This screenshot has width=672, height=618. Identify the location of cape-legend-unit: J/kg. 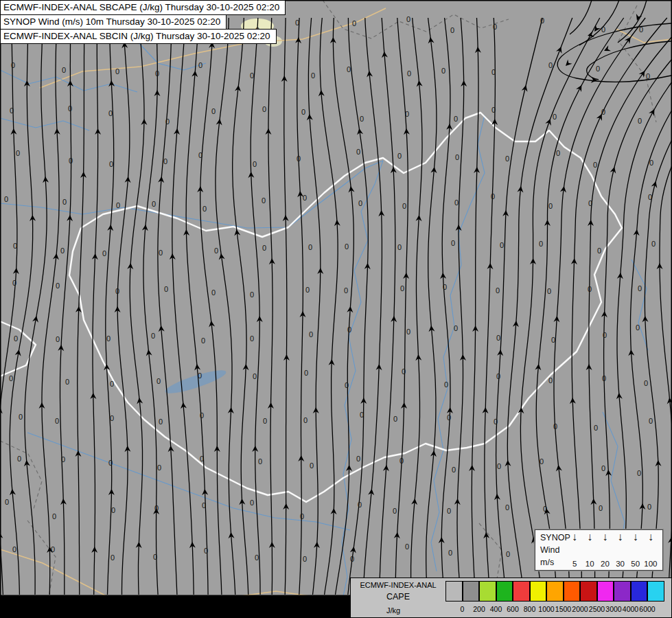
(393, 610).